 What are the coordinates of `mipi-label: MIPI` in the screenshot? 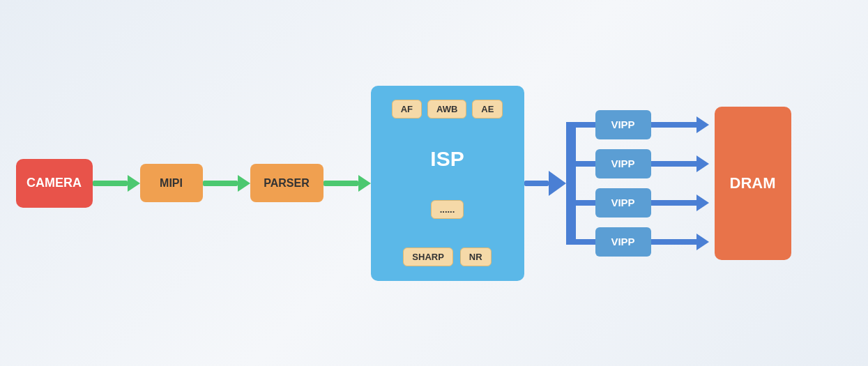 It's located at (172, 183).